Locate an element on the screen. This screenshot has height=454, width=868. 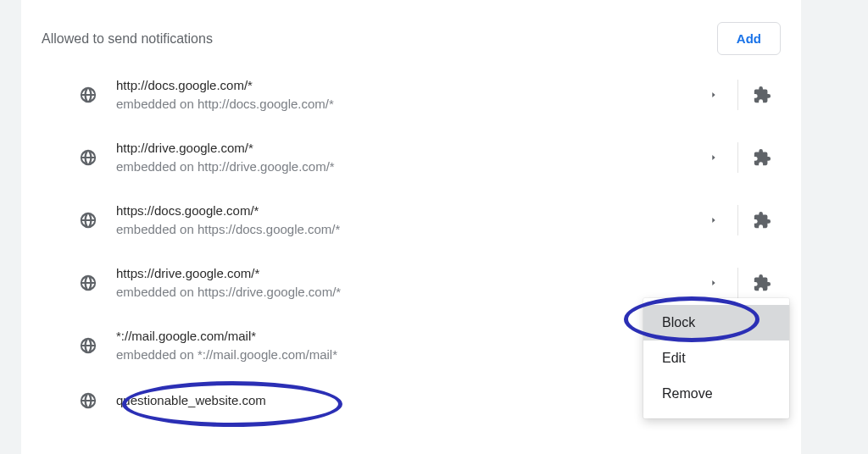
site-row: http://docs.google.com/* embedded on htt… is located at coordinates (411, 95).